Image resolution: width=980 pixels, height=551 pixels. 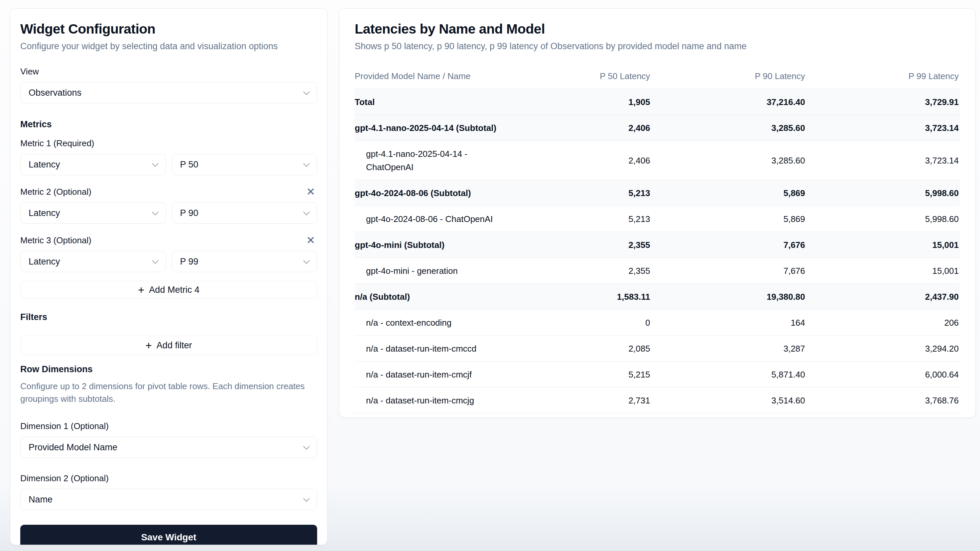 What do you see at coordinates (657, 349) in the screenshot?
I see `table-row: n/a - dataset-run-item-cmccd2,0853,2873,…` at bounding box center [657, 349].